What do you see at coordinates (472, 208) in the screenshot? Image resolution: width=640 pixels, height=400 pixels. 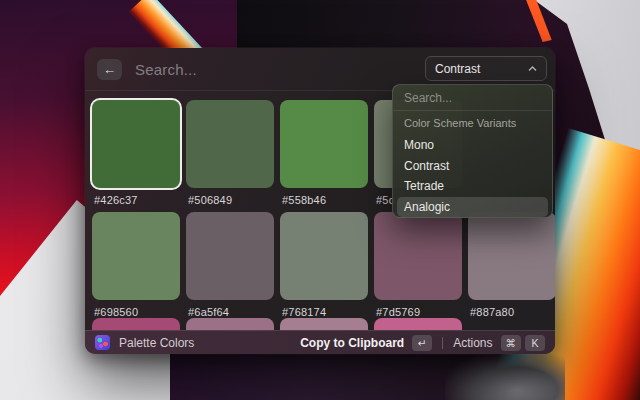 I see `dropdown-item-analogic: Analogic` at bounding box center [472, 208].